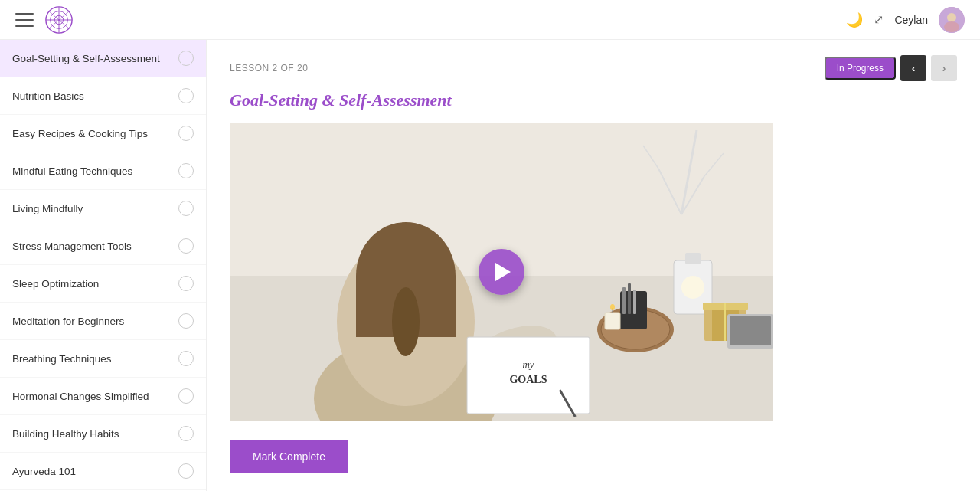  Describe the element at coordinates (103, 172) in the screenshot. I see `sidebar-item-mindful-eating: Mindful Eating Techniques` at that location.